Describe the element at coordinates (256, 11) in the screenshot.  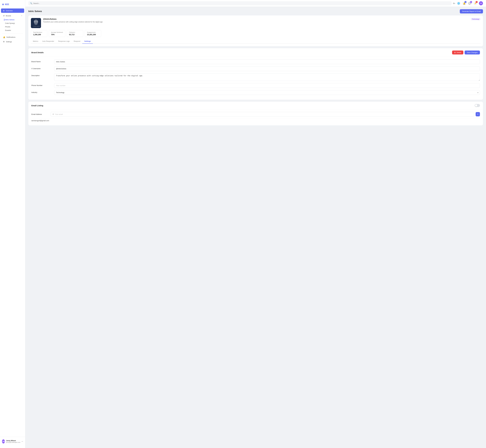
I see `page-header: Intric Solves Generate Report to Email` at that location.